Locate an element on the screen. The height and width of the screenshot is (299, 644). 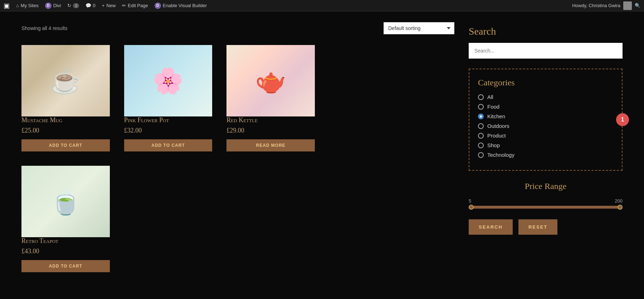
visual-builder-item: D Enable Visual Builder is located at coordinates (181, 6).